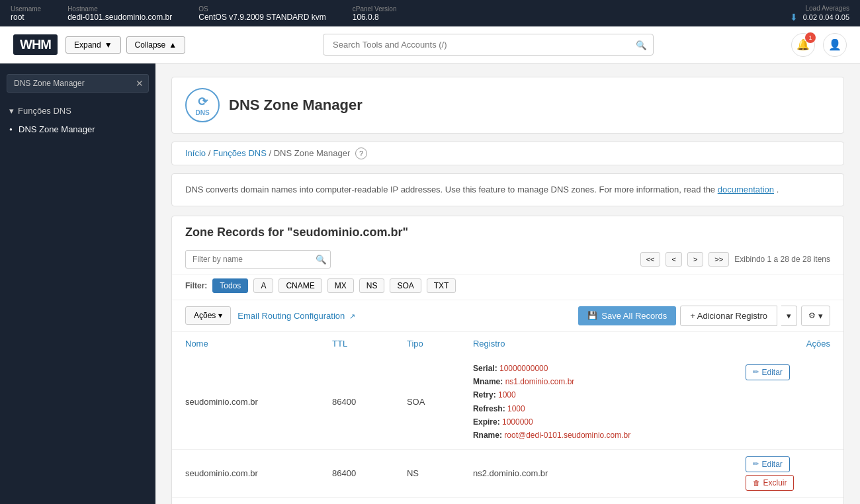 The height and width of the screenshot is (504, 860). I want to click on record-registro: ns1.dominio.com.br, so click(597, 501).